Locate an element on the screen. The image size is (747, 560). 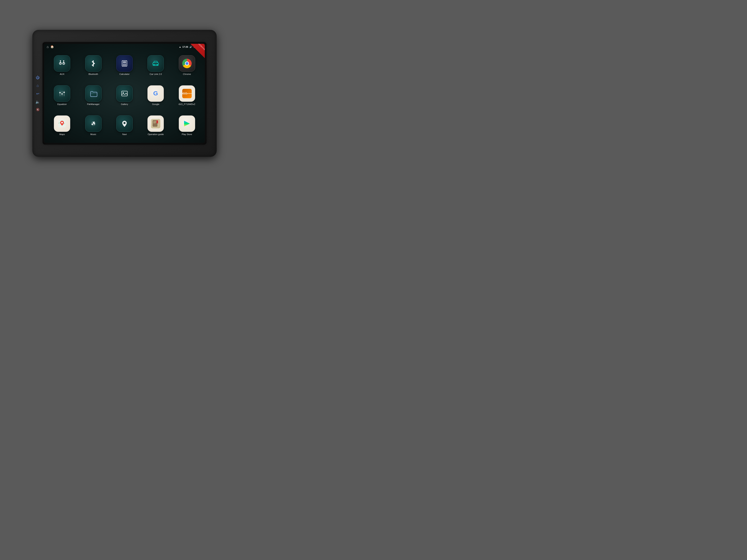
main-screen: REMOVE ⌂ 🏠 ▲ 17:26 🔊 18 ▭ ↩ is located at coordinates (124, 93).